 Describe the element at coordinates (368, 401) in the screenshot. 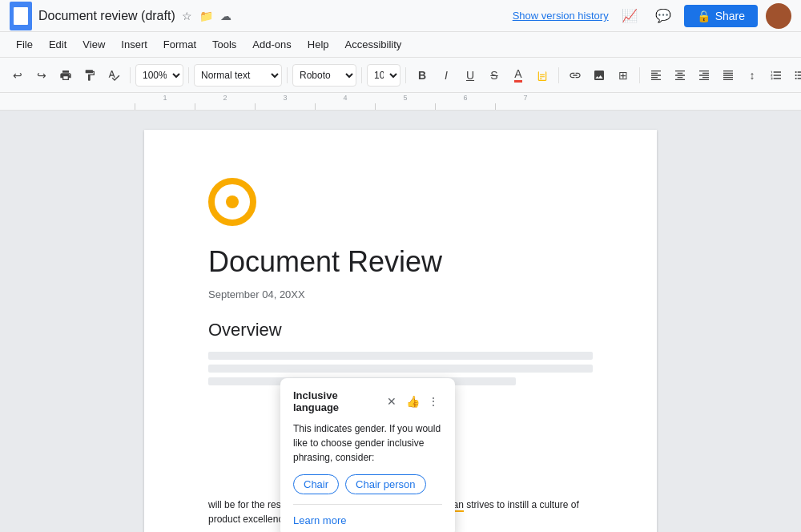

I see `popup-header: Inclusive language ✕ 👍 ⋮` at that location.